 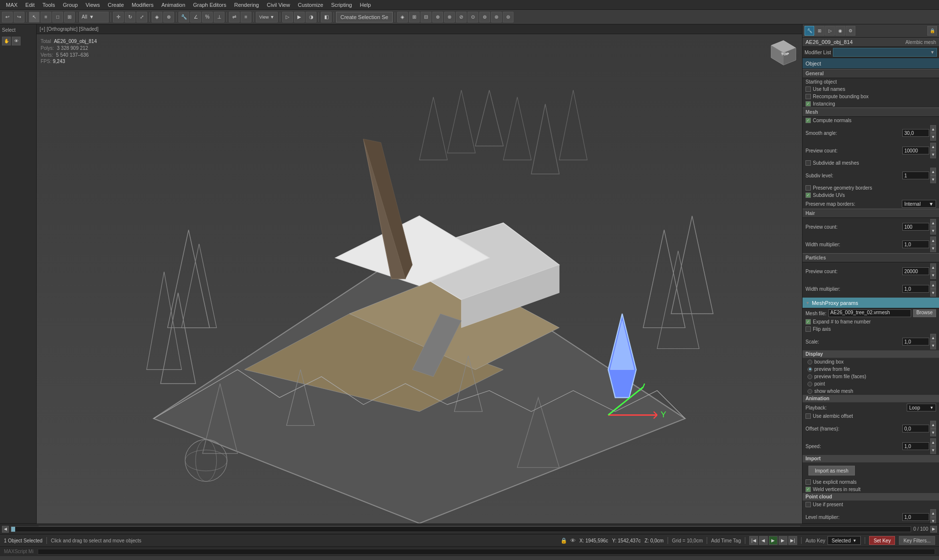 What do you see at coordinates (341, 5) in the screenshot?
I see `menu-scripting: Scripting` at bounding box center [341, 5].